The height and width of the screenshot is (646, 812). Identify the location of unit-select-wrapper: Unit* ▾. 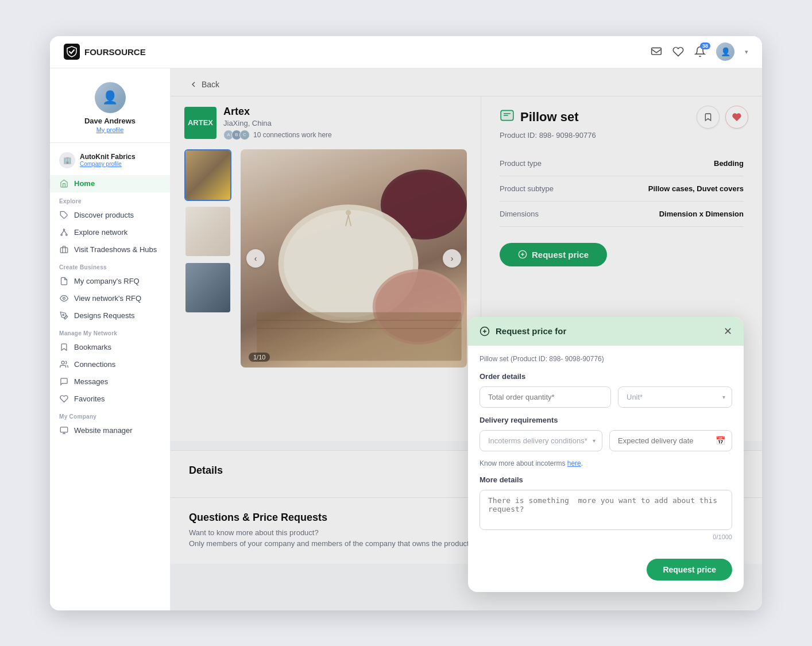
(675, 397).